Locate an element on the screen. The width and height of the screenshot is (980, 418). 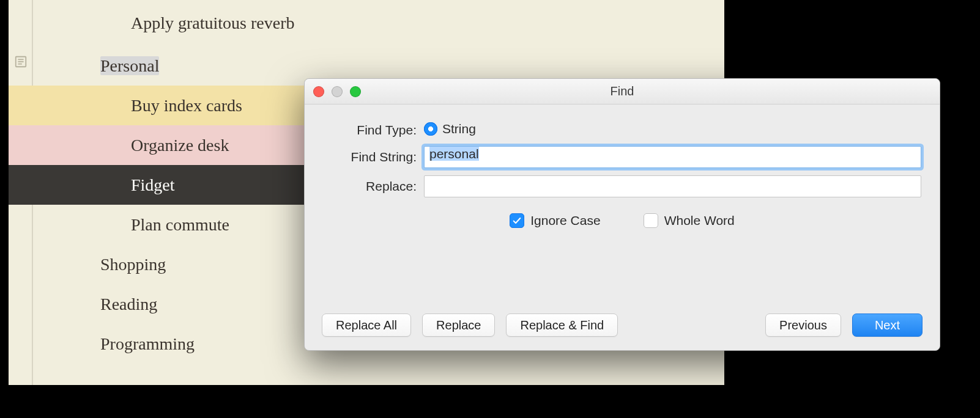
next-button: Next is located at coordinates (887, 325).